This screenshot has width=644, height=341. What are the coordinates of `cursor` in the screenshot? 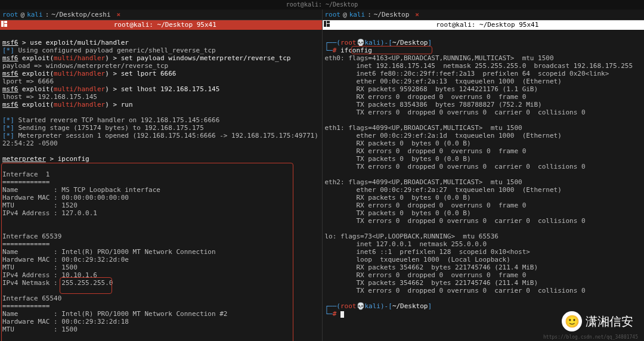 It's located at (342, 315).